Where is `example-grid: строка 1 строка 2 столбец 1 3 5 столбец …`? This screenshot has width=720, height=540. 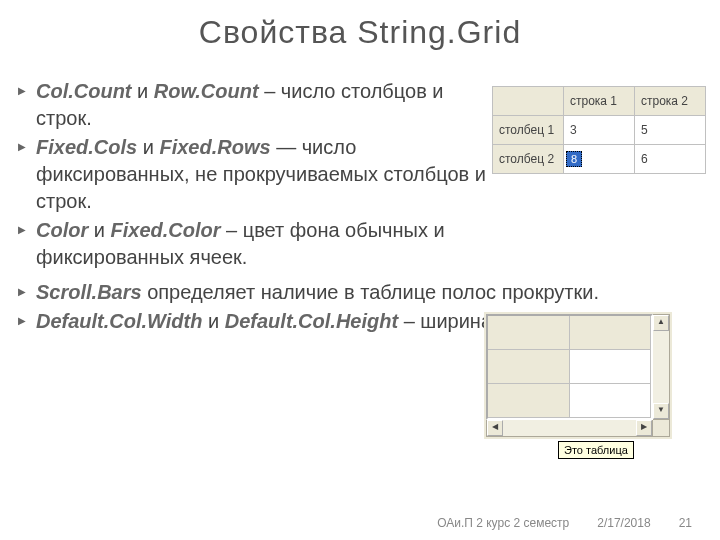
example-grid: строка 1 строка 2 столбец 1 3 5 столбец … is located at coordinates (599, 130).